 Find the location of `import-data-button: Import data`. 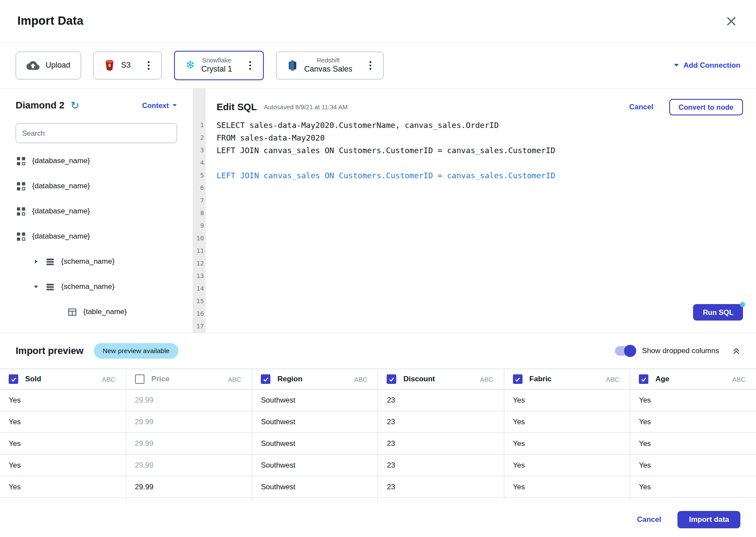

import-data-button: Import data is located at coordinates (709, 520).